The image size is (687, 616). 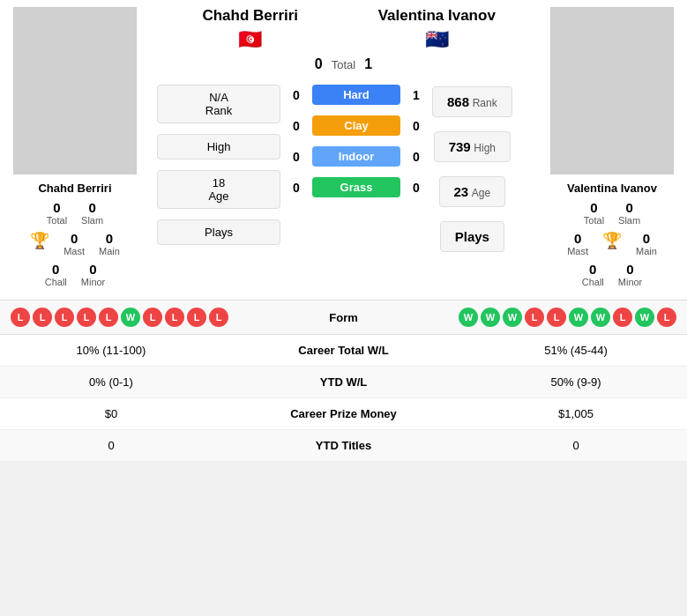 What do you see at coordinates (473, 146) in the screenshot?
I see `right-high-box: 739 High` at bounding box center [473, 146].